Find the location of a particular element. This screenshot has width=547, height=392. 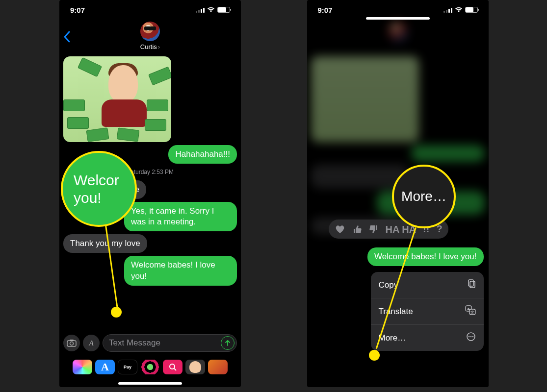

tapback-thumbs-down is located at coordinates (374, 229).